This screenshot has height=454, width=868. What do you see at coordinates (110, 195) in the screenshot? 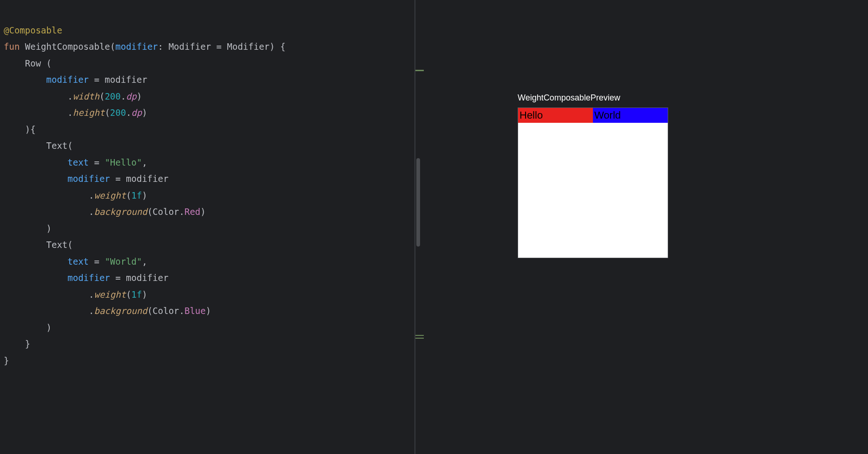
I see `weight-call: weight` at bounding box center [110, 195].